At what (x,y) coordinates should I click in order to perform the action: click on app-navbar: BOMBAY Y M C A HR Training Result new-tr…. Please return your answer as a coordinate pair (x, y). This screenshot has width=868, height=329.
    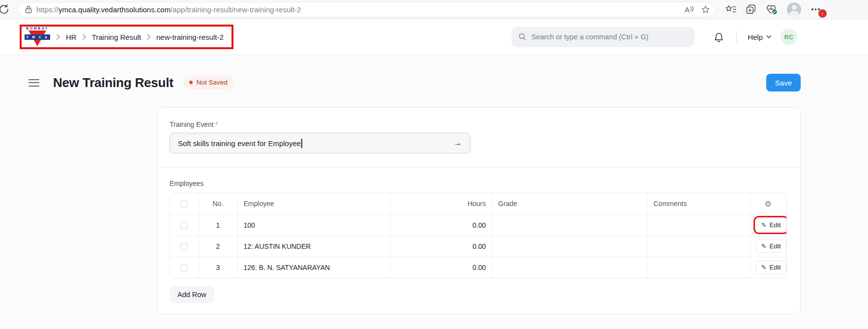
    Looking at the image, I should click on (434, 37).